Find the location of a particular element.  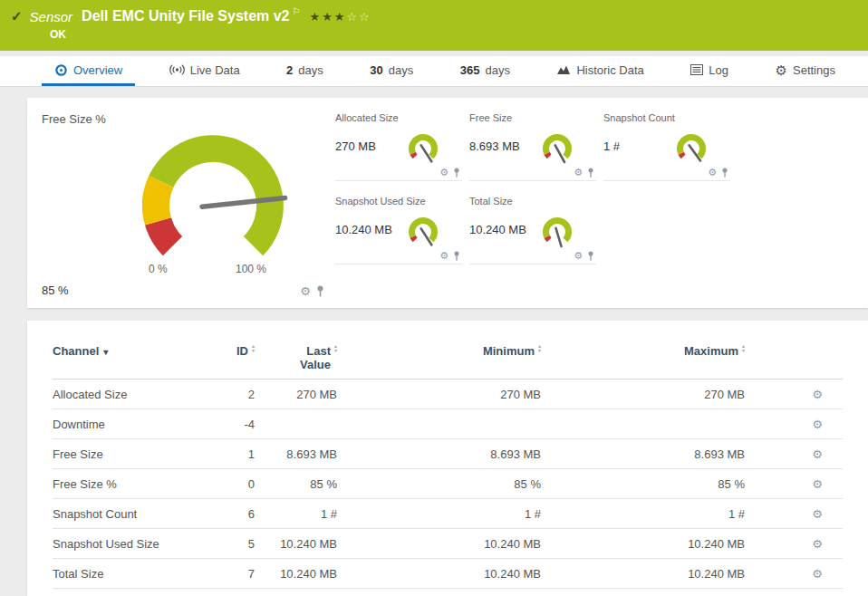

tile-free-size: Free Size 8.693 MB is located at coordinates (533, 144).